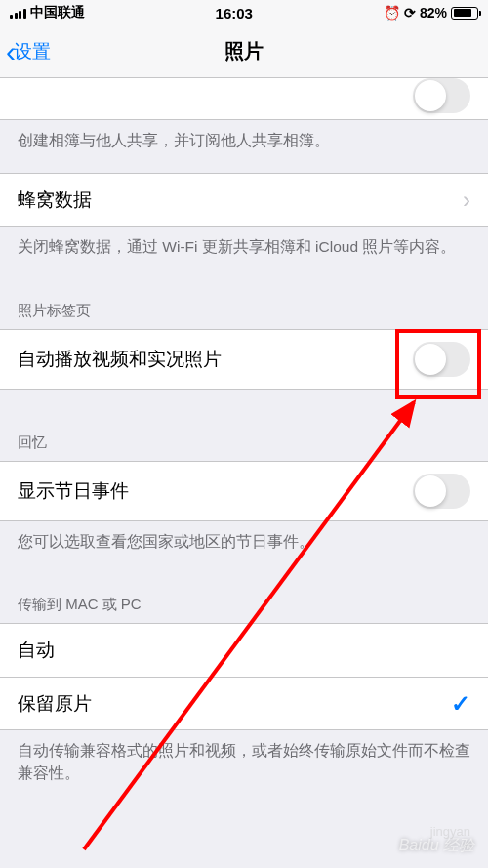 Image resolution: width=488 pixels, height=868 pixels. What do you see at coordinates (119, 359) in the screenshot?
I see `autoplay-label: 自动播放视频和实况照片` at bounding box center [119, 359].